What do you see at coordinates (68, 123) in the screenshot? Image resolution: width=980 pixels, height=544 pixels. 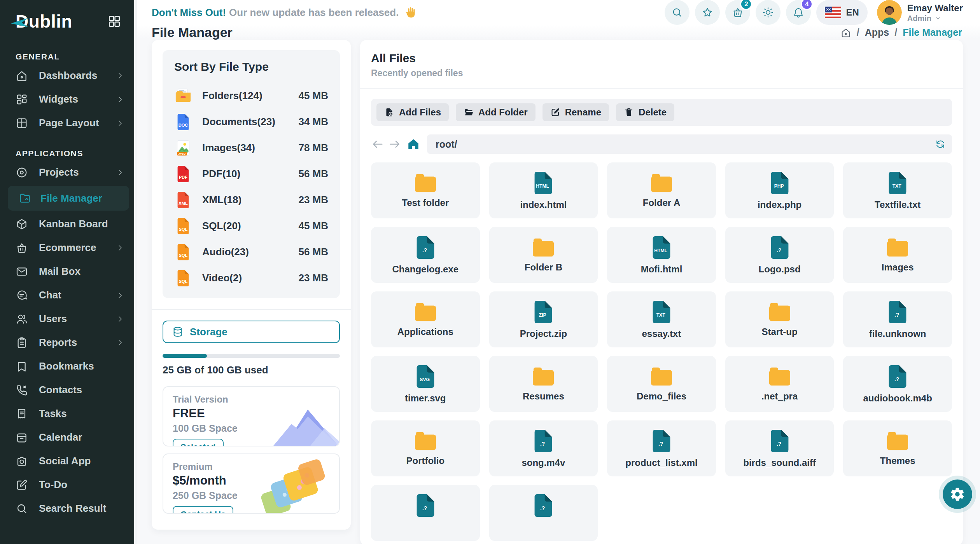 I see `sidebar-item-page-layout: Page Layout` at bounding box center [68, 123].